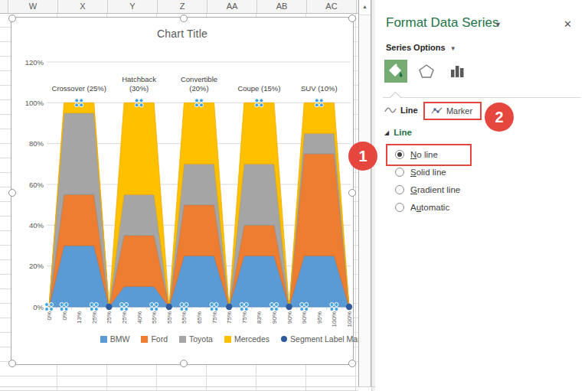  I want to click on segment-label: Hatchback, so click(139, 80).